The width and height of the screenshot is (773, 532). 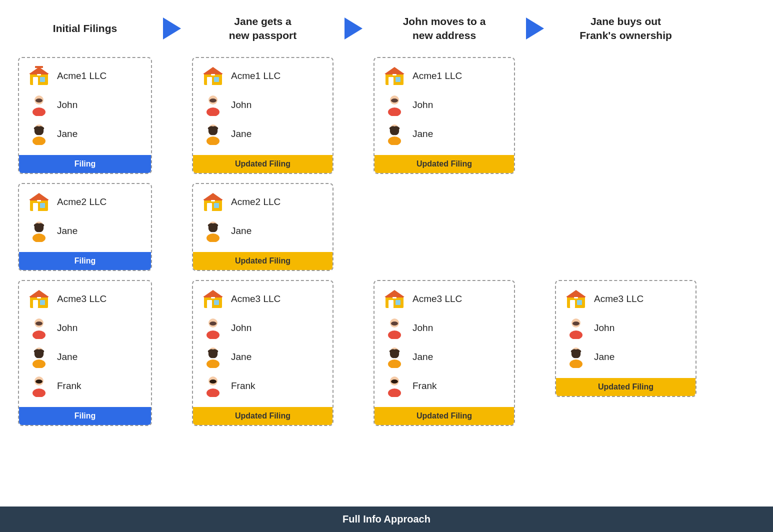 I want to click on filing-btn-acme2-col1: Updated Filing, so click(x=263, y=261).